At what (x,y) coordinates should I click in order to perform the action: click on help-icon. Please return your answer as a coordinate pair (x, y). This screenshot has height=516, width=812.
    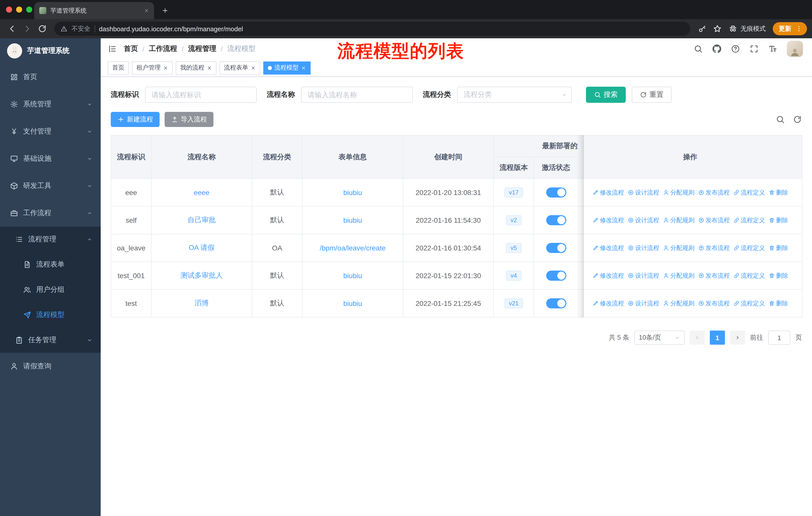
    Looking at the image, I should click on (736, 49).